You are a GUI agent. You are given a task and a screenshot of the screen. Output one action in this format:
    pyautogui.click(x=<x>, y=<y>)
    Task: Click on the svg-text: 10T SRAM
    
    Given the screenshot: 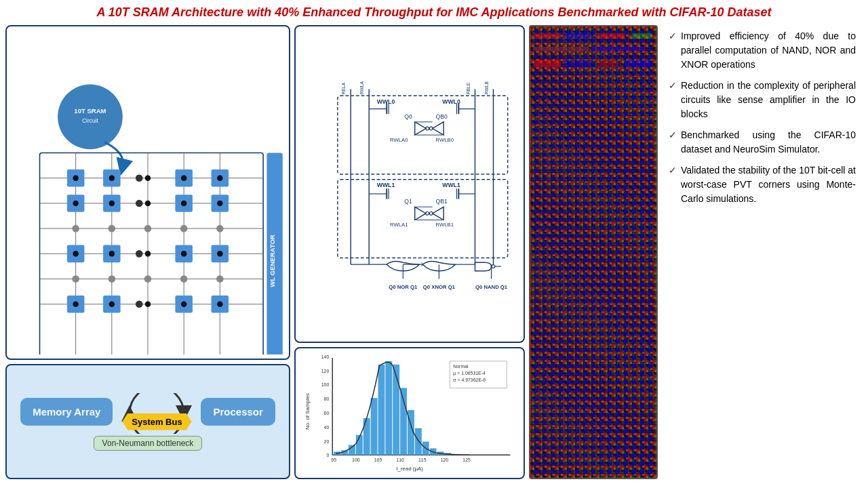 What is the action you would take?
    pyautogui.click(x=90, y=111)
    